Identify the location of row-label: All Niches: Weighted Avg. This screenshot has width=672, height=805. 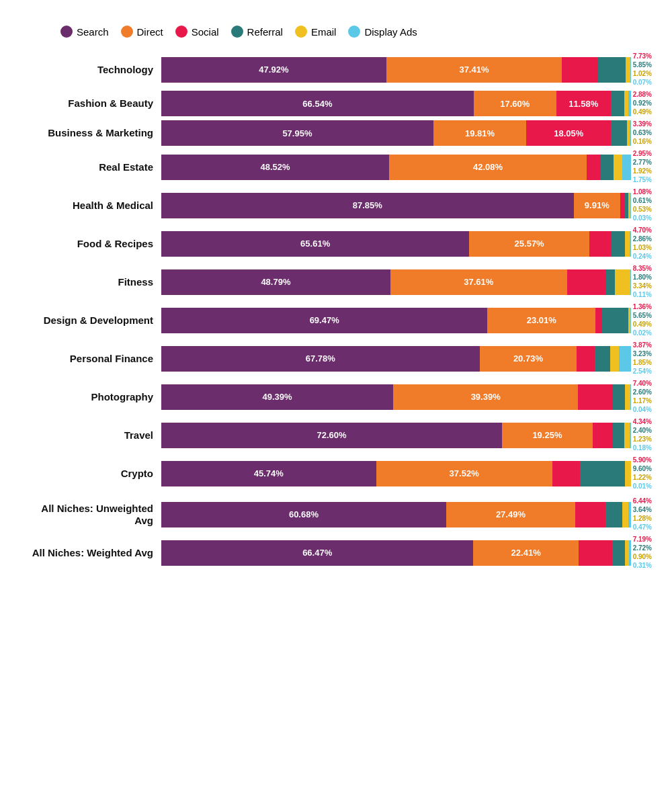
(91, 553).